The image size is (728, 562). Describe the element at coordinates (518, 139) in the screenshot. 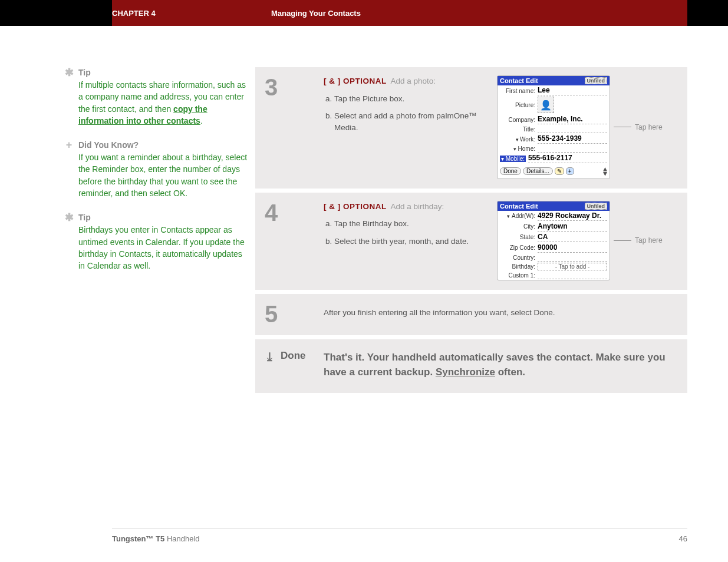

I see `pda-work-label: Work:` at that location.